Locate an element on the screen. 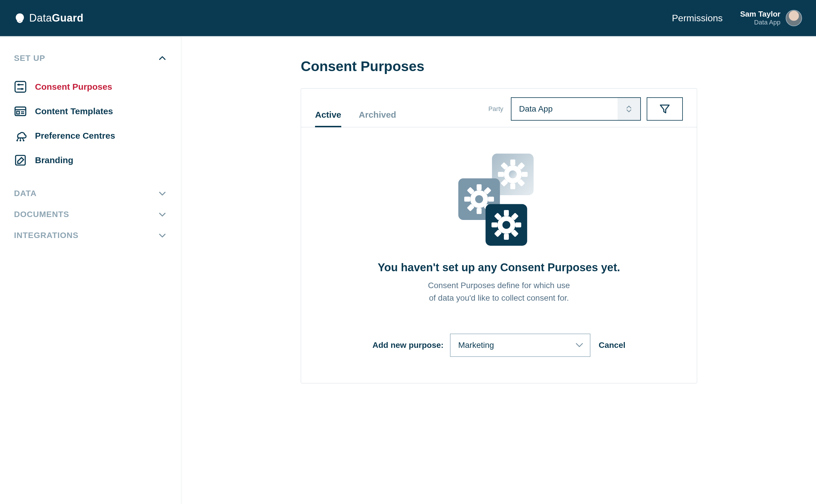 The image size is (816, 504). sidebar-item-label: Branding is located at coordinates (54, 160).